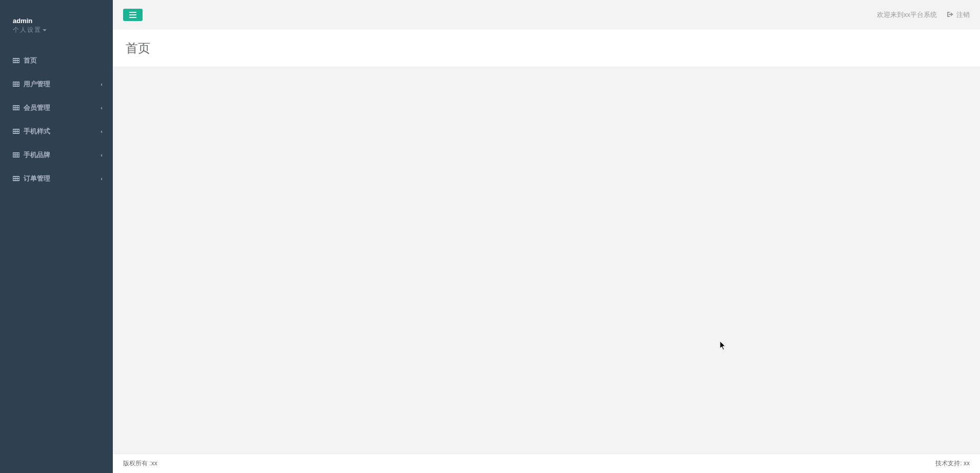  I want to click on topbar: 欢迎来到xx平台系统 注销, so click(547, 15).